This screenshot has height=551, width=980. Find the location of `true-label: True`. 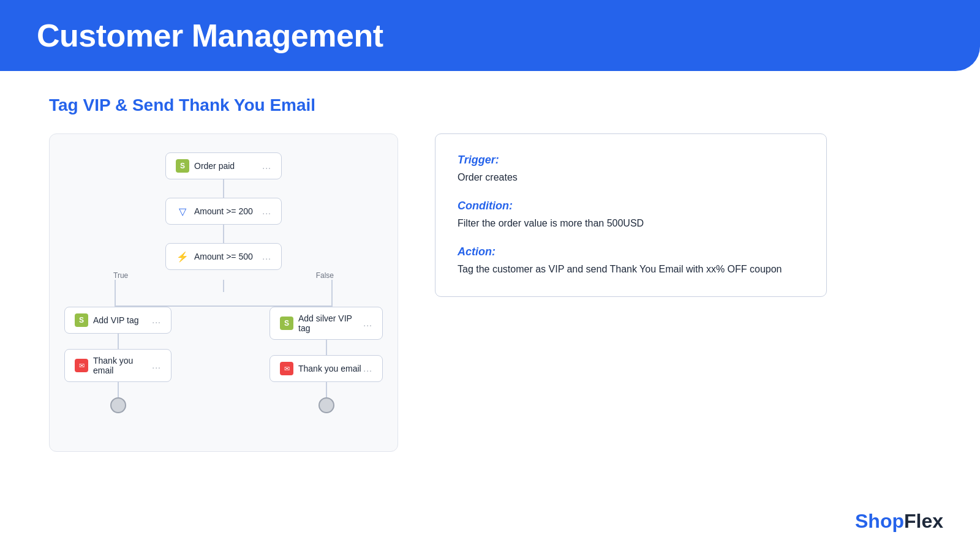

true-label: True is located at coordinates (121, 276).